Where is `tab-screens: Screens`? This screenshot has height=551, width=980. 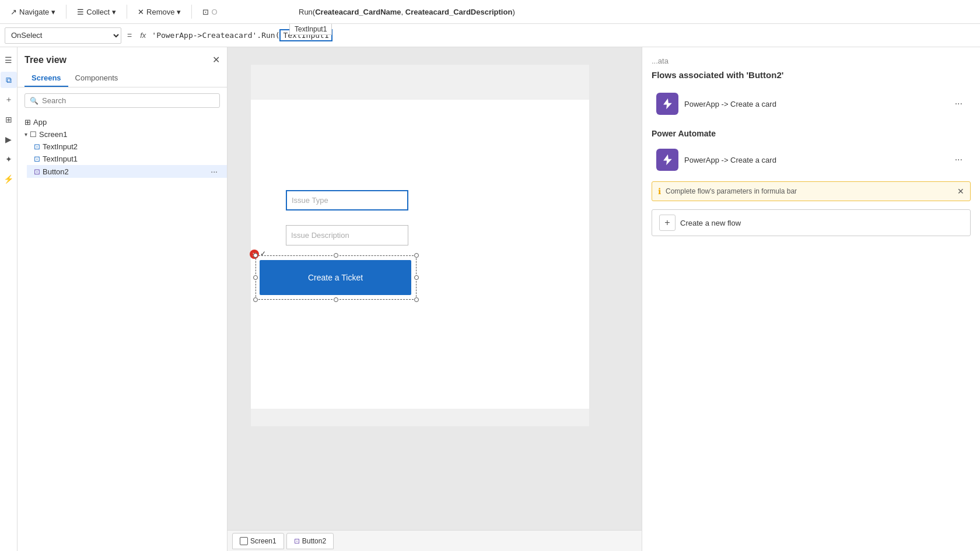 tab-screens: Screens is located at coordinates (47, 78).